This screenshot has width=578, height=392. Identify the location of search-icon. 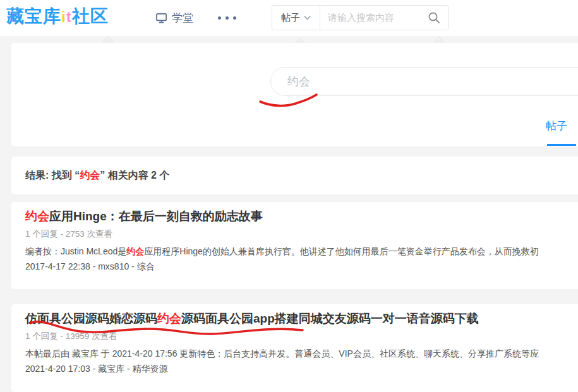
(434, 18).